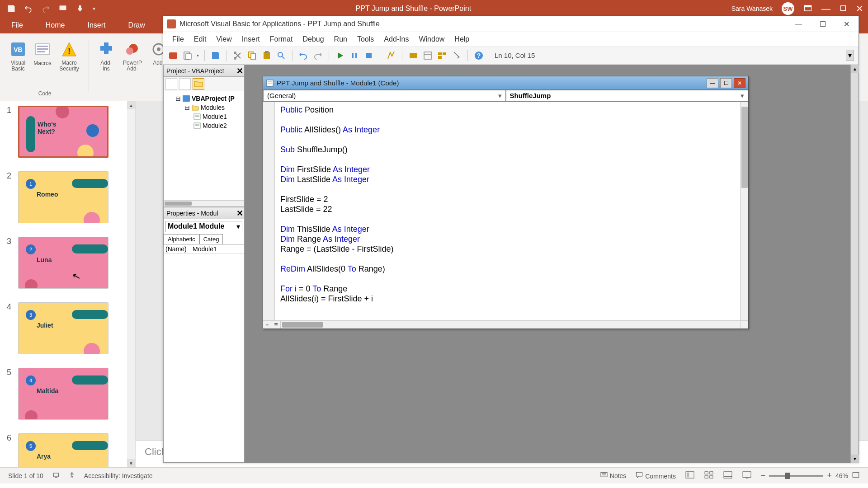 The image size is (868, 488). I want to click on code-titlebar: PPT Jump and Shuffle - Module1 (Code) — …, so click(505, 83).